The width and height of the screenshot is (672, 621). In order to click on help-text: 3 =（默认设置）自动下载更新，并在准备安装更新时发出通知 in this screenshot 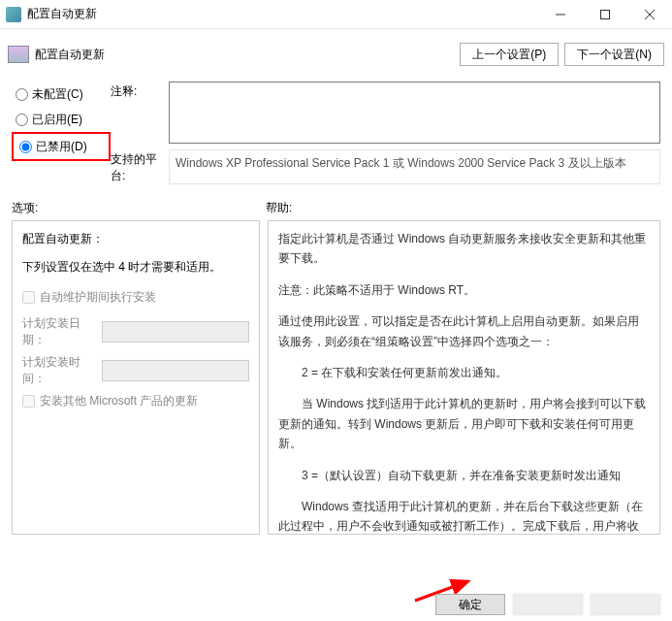, I will do `click(464, 475)`.